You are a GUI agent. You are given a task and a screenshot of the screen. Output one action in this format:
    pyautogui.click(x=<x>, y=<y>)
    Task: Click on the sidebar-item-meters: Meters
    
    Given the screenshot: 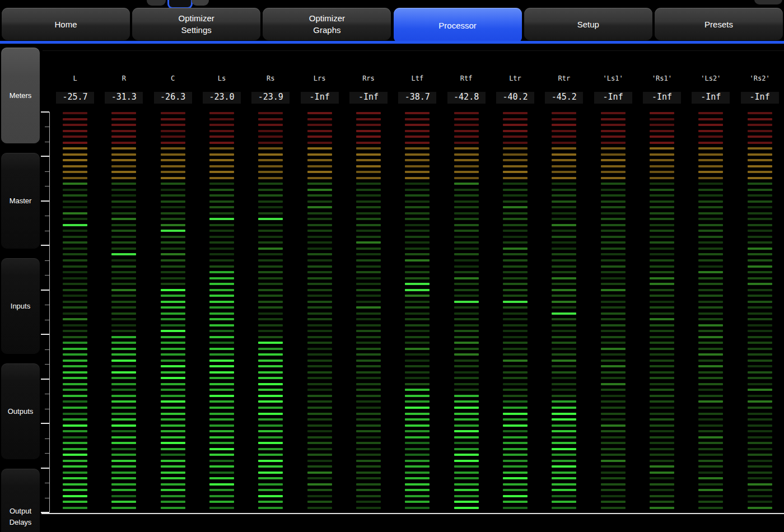 What is the action you would take?
    pyautogui.click(x=20, y=95)
    